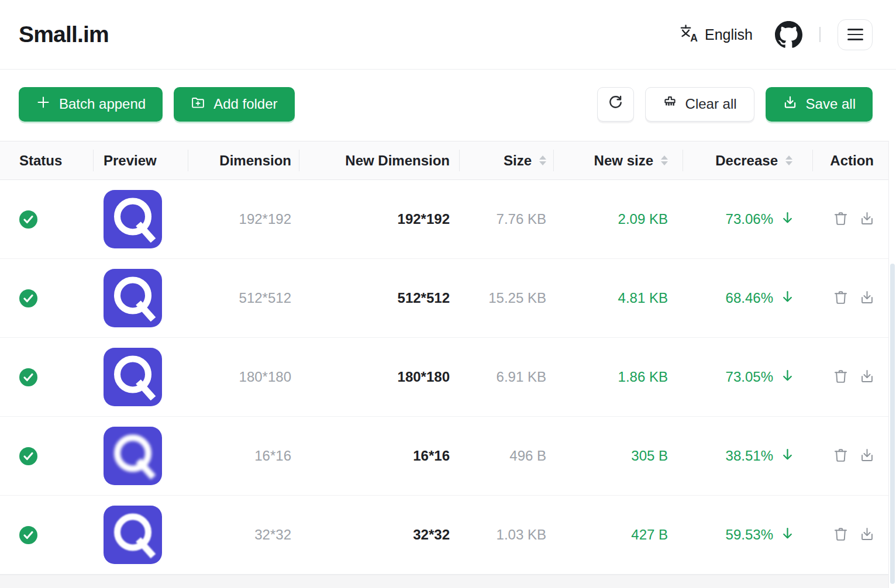 The image size is (896, 588). I want to click on svg-text: A, so click(694, 37).